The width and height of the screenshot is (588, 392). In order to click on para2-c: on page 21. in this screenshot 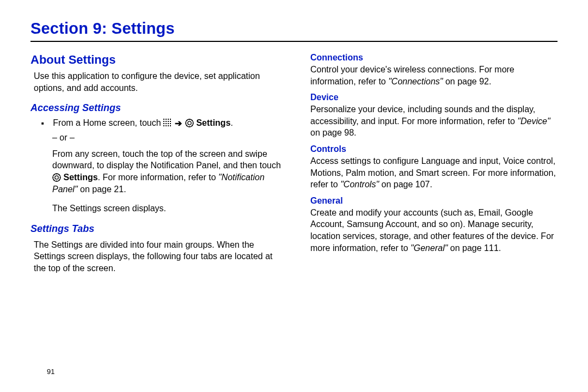, I will do `click(102, 189)`.